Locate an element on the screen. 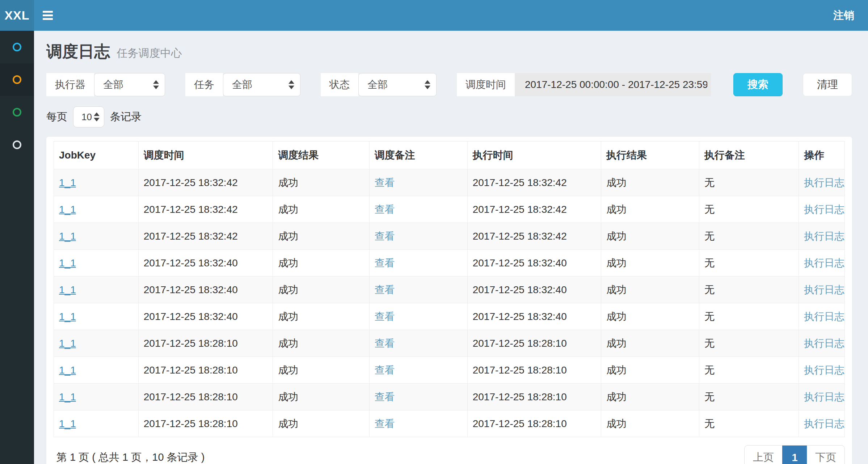  column-header: 调度结果 is located at coordinates (321, 156).